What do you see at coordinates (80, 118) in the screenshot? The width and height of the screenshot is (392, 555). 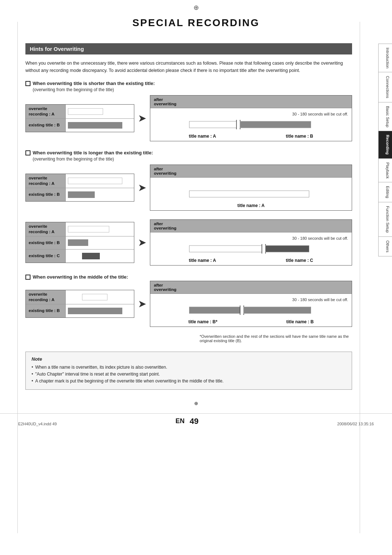 I see `diagram-left-shorter: overwrite recording : A existing title :…` at bounding box center [80, 118].